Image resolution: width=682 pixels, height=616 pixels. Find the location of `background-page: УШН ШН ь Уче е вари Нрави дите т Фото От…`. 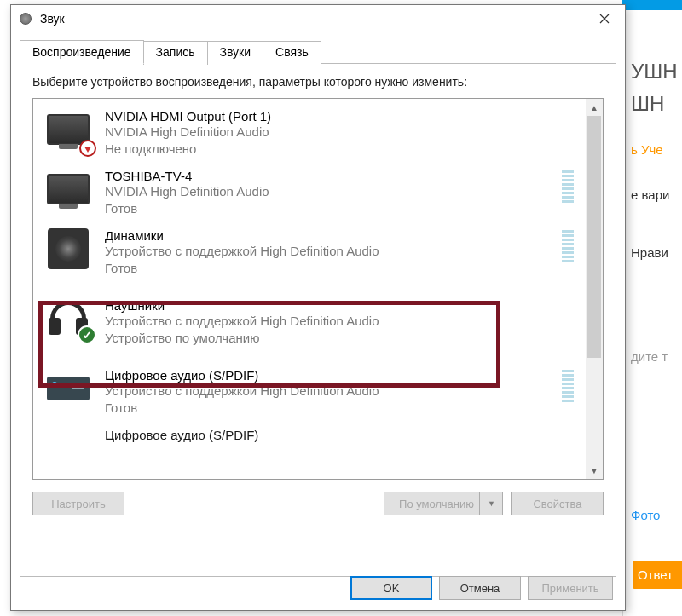

background-page: УШН ШН ь Уче е вари Нрави дите т Фото От… is located at coordinates (652, 308).